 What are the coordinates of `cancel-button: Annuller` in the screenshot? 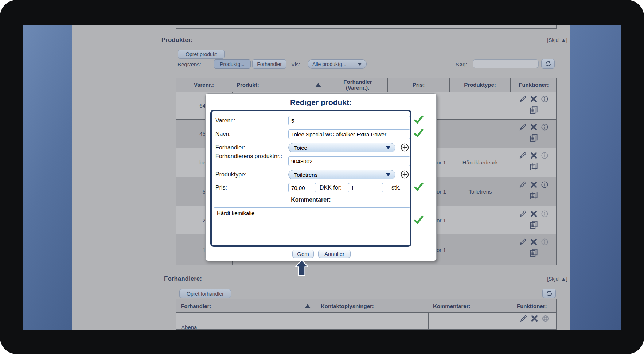 It's located at (335, 254).